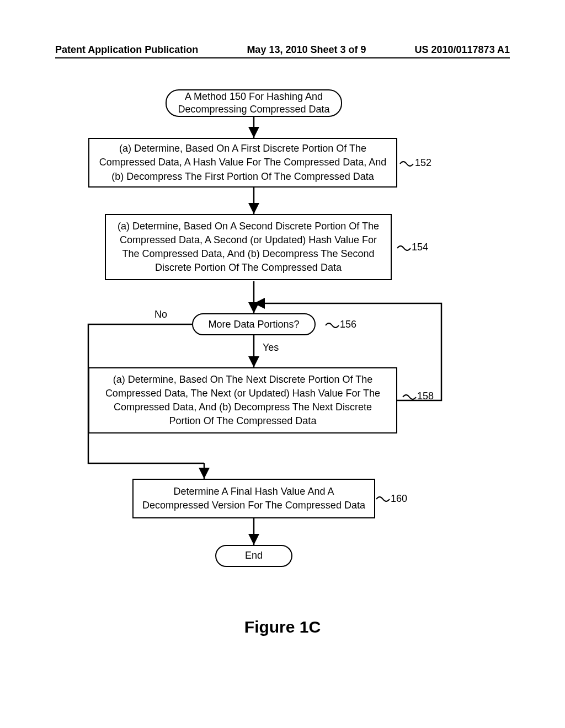 This screenshot has height=728, width=565. What do you see at coordinates (306, 50) in the screenshot?
I see `header-center: May 13, 2010 Sheet 3 of 9` at bounding box center [306, 50].